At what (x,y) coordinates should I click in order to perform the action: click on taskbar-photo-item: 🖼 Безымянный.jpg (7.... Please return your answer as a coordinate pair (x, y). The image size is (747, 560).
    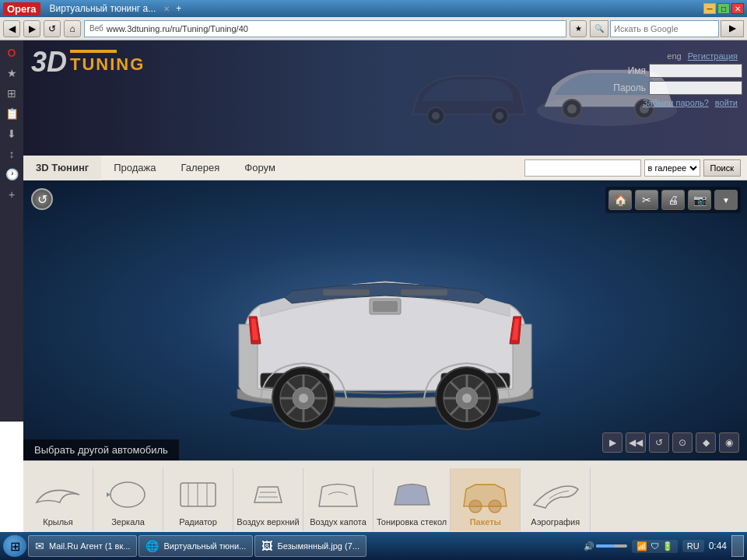
    Looking at the image, I should click on (310, 546).